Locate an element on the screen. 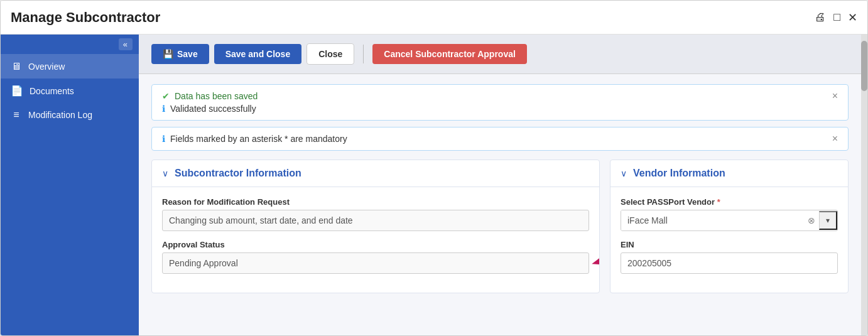 This screenshot has height=336, width=868. validated-message: Validated successfully is located at coordinates (214, 109).